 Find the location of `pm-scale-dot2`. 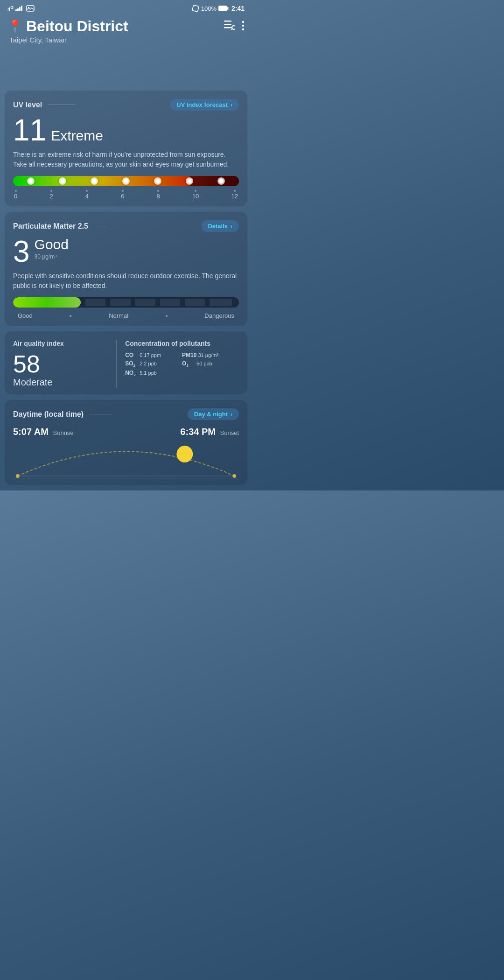

pm-scale-dot2 is located at coordinates (167, 315).